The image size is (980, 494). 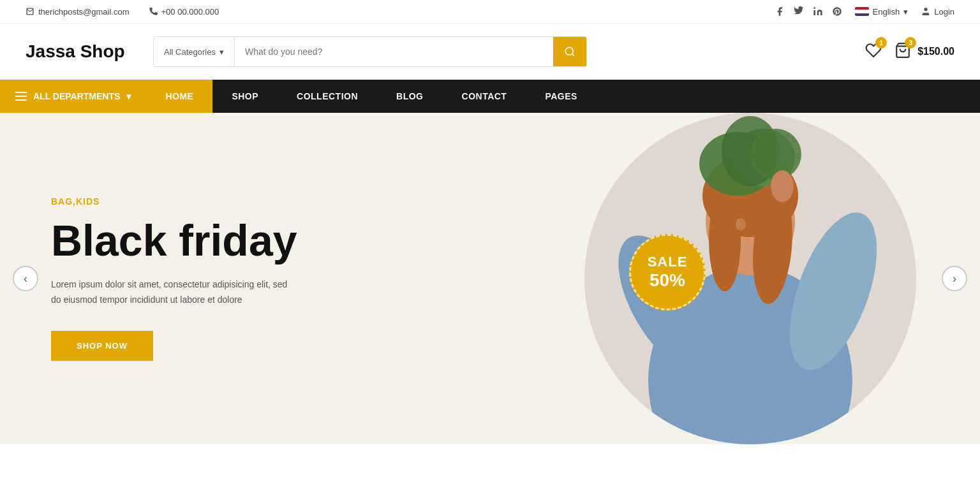 I want to click on search-button, so click(x=570, y=52).